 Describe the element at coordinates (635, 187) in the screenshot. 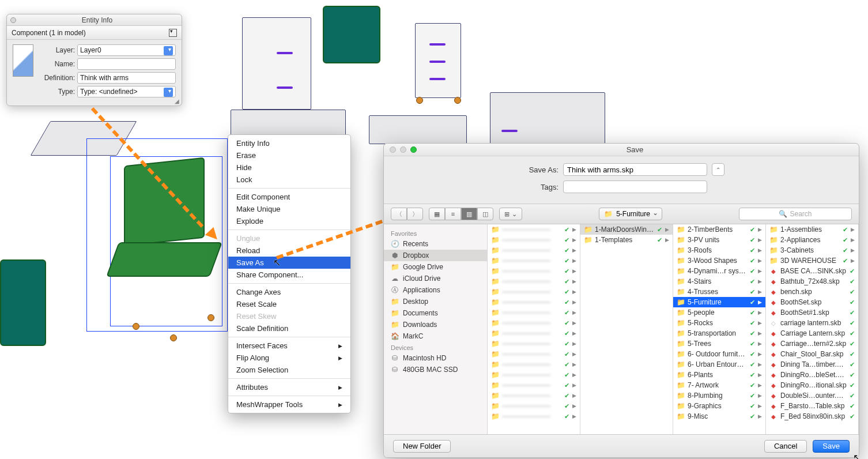

I see `tags-input` at that location.